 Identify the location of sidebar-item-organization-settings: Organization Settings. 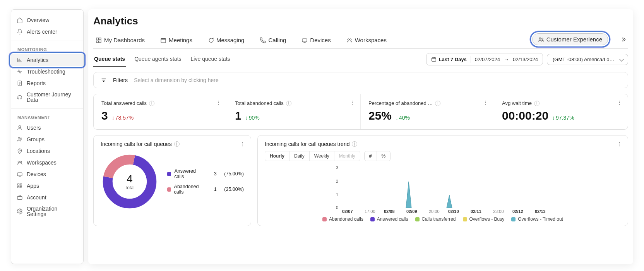
(47, 211).